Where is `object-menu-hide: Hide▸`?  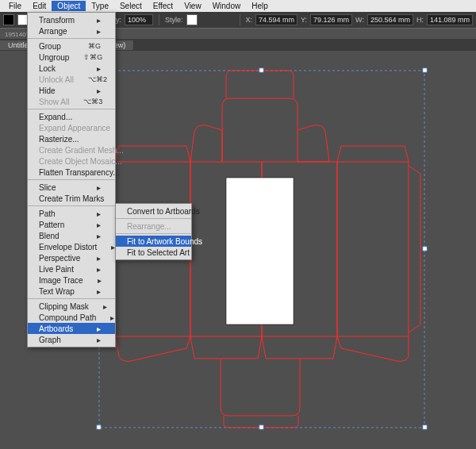
object-menu-hide: Hide▸ is located at coordinates (71, 90).